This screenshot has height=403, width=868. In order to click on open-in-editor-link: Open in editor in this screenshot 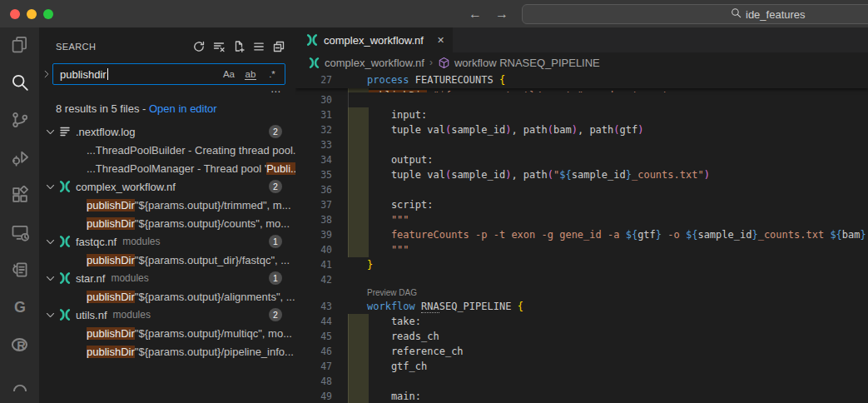, I will do `click(183, 108)`.